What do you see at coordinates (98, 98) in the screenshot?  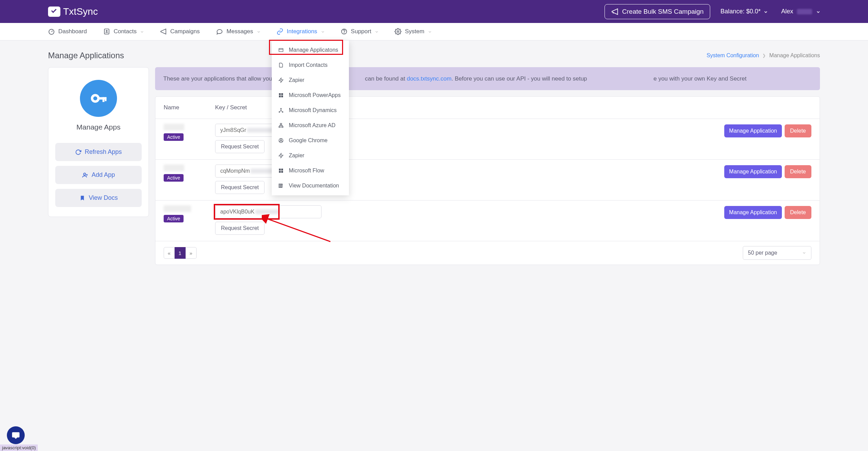 I see `key-icon` at bounding box center [98, 98].